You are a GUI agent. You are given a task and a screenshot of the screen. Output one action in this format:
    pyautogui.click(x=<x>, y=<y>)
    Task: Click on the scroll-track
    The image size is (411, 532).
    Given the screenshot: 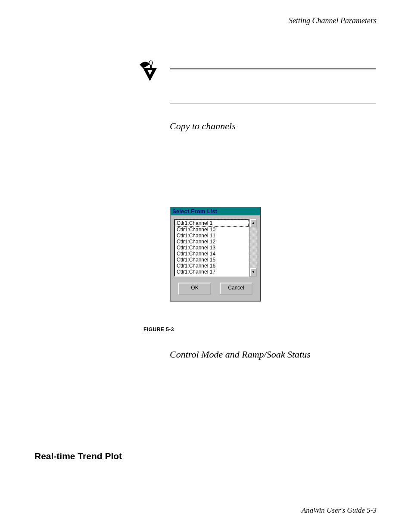 What is the action you would take?
    pyautogui.click(x=253, y=248)
    